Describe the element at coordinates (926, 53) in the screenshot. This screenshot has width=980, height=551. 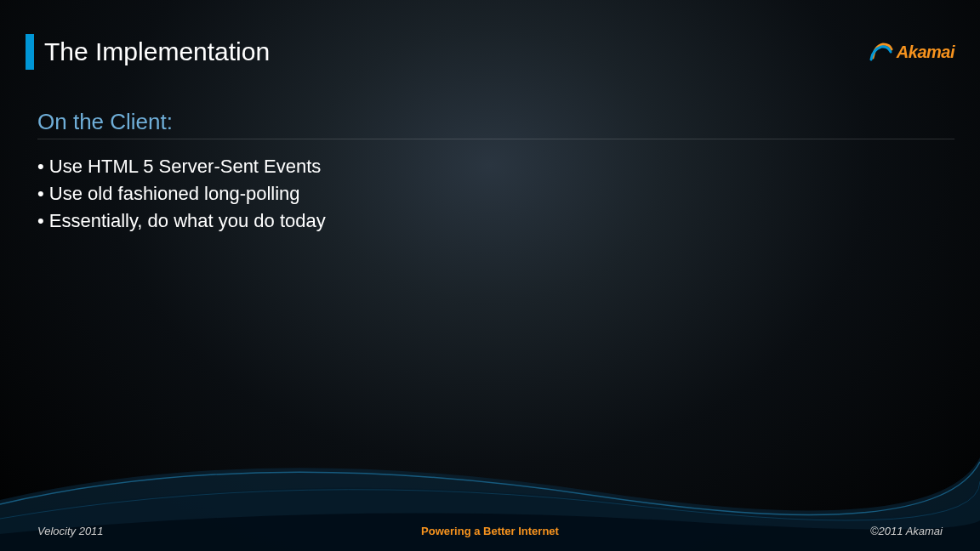
I see `logo-text: Akamai` at that location.